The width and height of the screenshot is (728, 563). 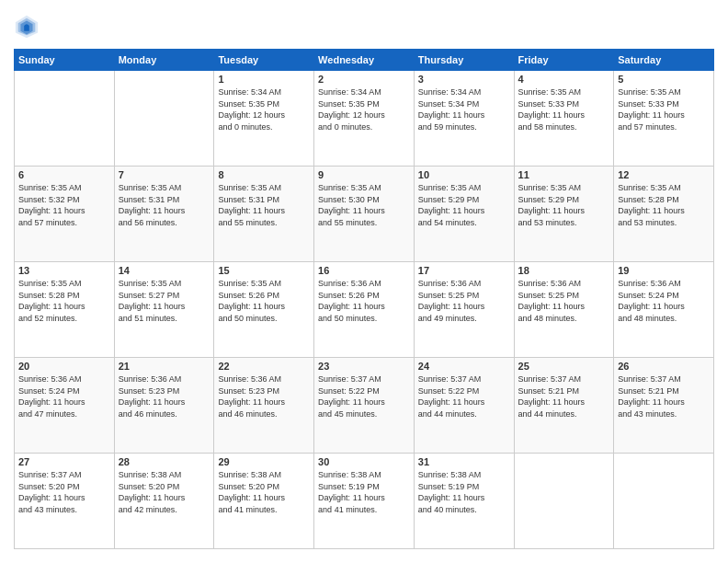 I want to click on calendar-cell: 4Sunrise: 5:35 AM Sunset: 5:33 PM Daylig…, so click(x=564, y=119).